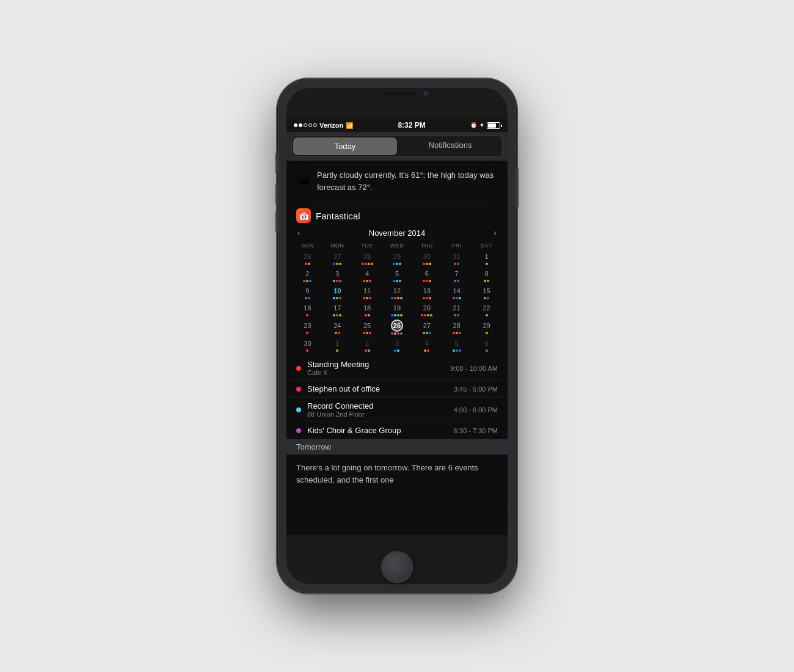  I want to click on calendar-prev-button: ‹, so click(299, 233).